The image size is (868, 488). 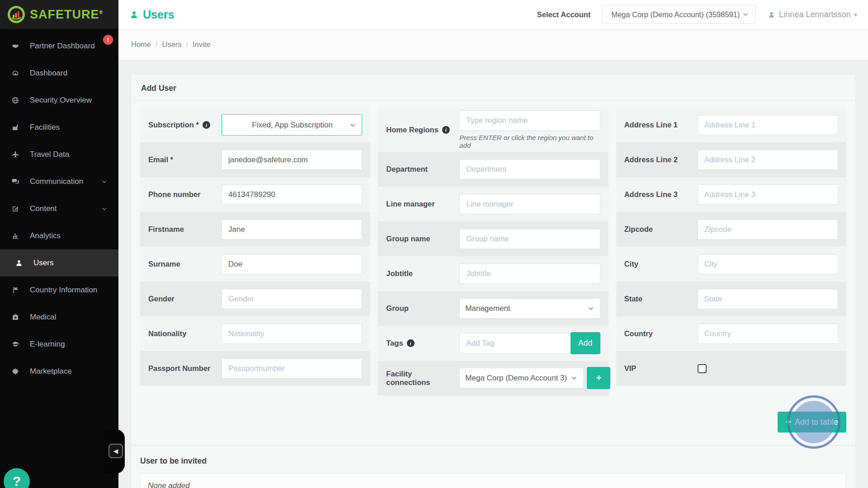 What do you see at coordinates (172, 44) in the screenshot?
I see `breadcrumb-users: Users` at bounding box center [172, 44].